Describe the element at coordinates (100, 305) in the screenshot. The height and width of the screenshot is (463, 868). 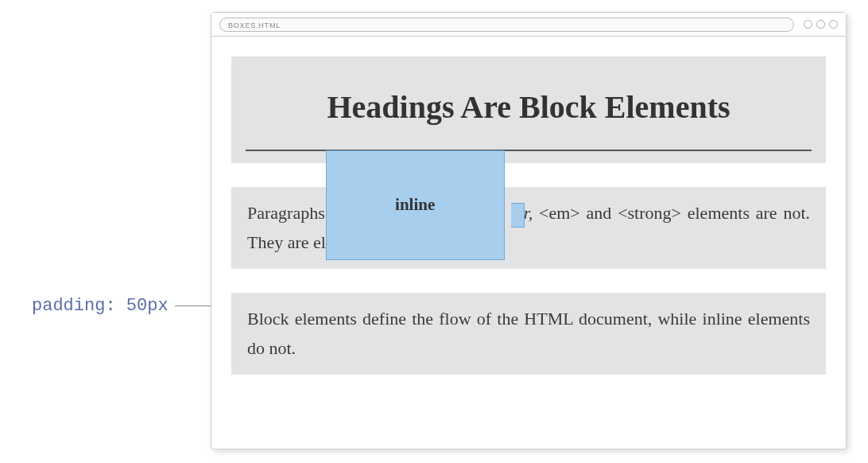
I see `annotation-code-label: padding: 50px` at that location.